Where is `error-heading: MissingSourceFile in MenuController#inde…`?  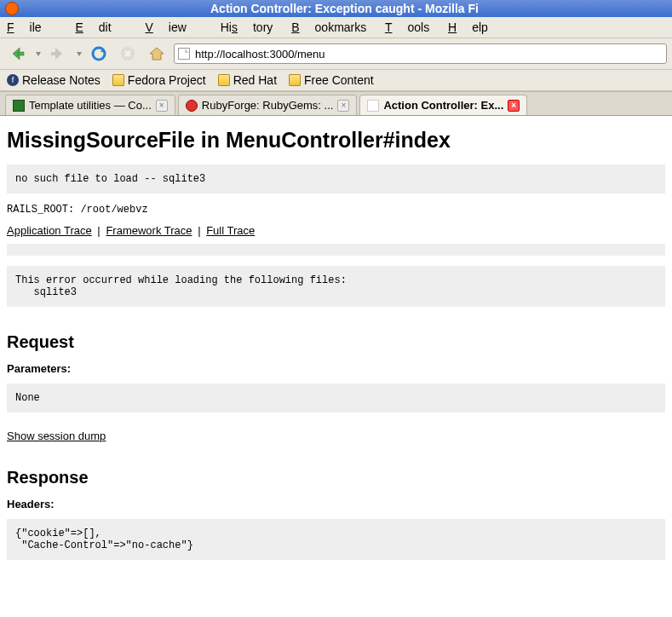 error-heading: MissingSourceFile in MenuController#inde… is located at coordinates (336, 140).